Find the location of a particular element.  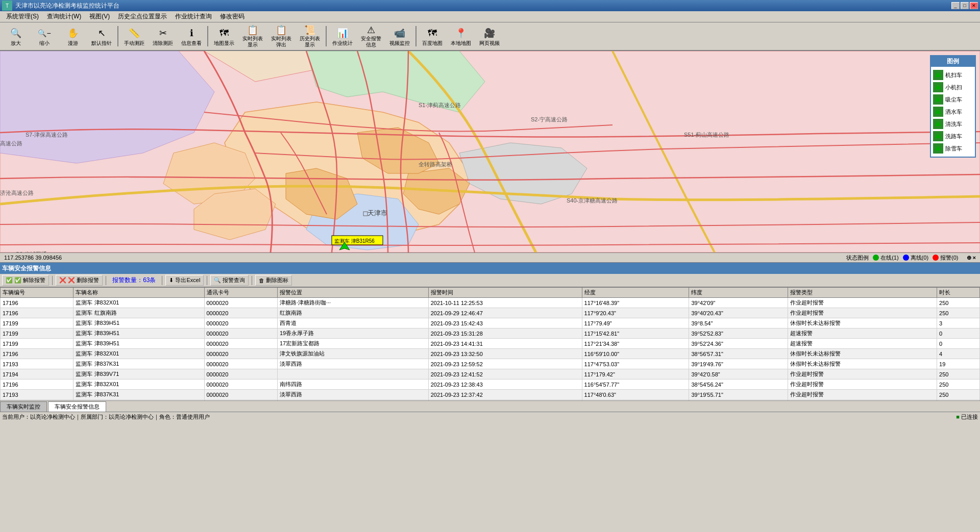

table-cell-9-2: 0000020 is located at coordinates (241, 395).